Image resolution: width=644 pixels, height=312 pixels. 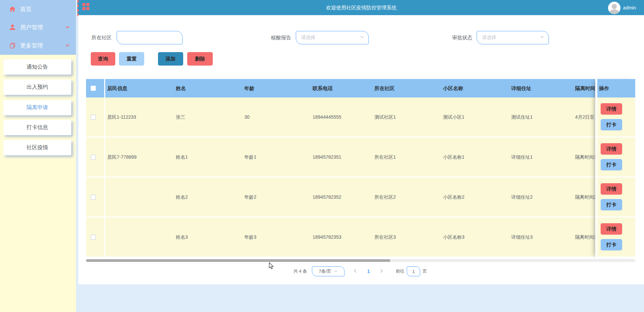 What do you see at coordinates (522, 237) in the screenshot?
I see `cell-address: 详细住址3` at bounding box center [522, 237].